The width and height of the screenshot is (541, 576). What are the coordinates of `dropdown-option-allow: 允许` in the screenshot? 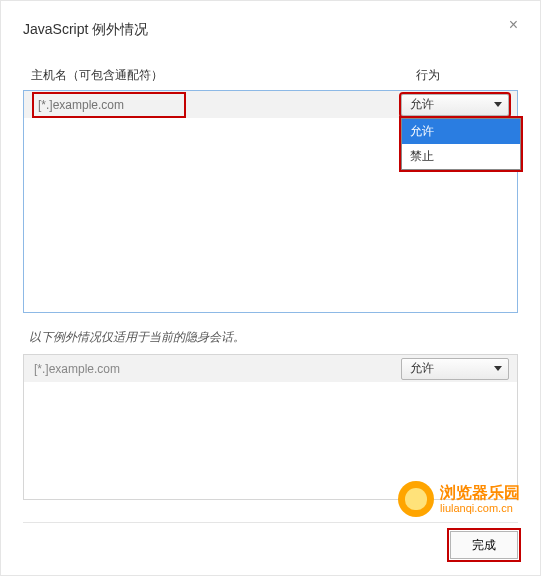 It's located at (461, 132).